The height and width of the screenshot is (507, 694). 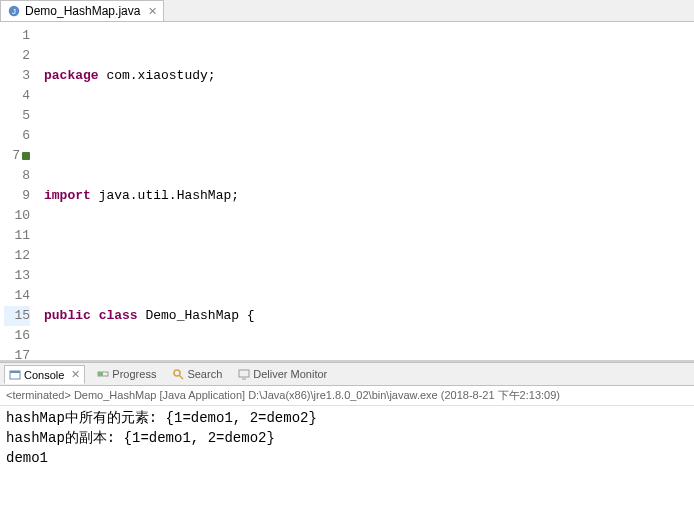 I want to click on search-icon, so click(x=178, y=374).